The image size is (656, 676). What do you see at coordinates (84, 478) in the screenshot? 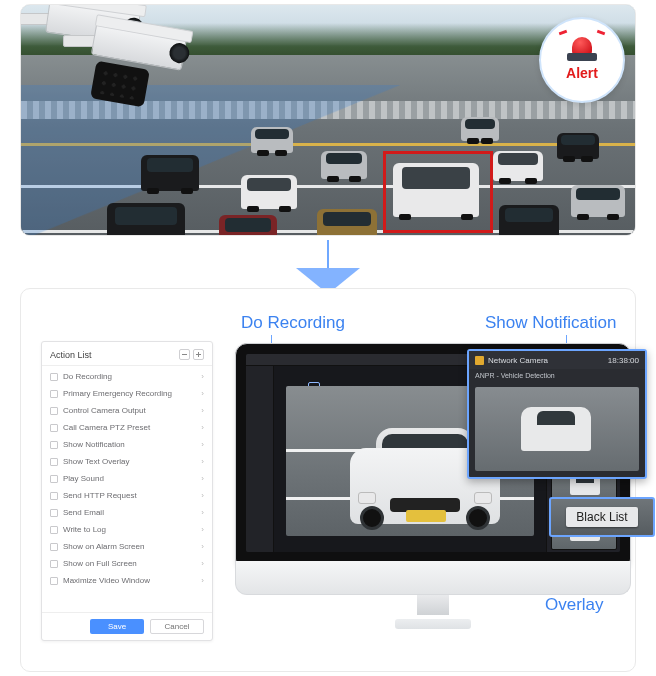
I see `action-list-item-label: Play Sound` at bounding box center [84, 478].